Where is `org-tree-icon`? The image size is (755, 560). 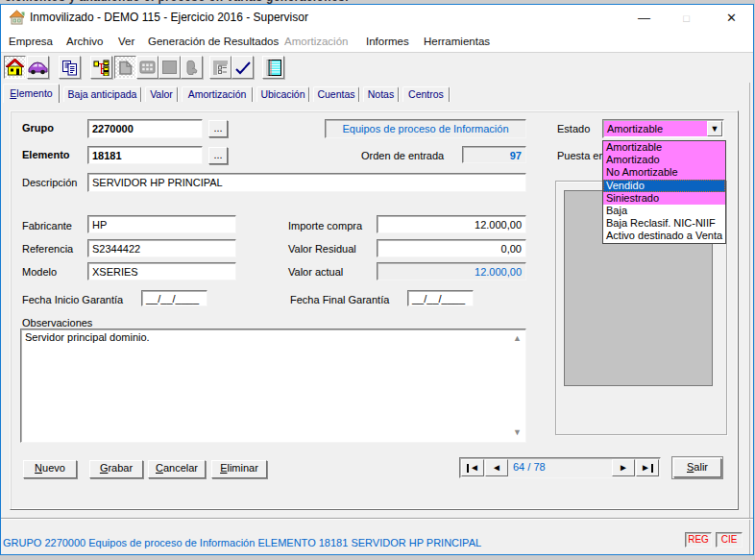
org-tree-icon is located at coordinates (102, 67).